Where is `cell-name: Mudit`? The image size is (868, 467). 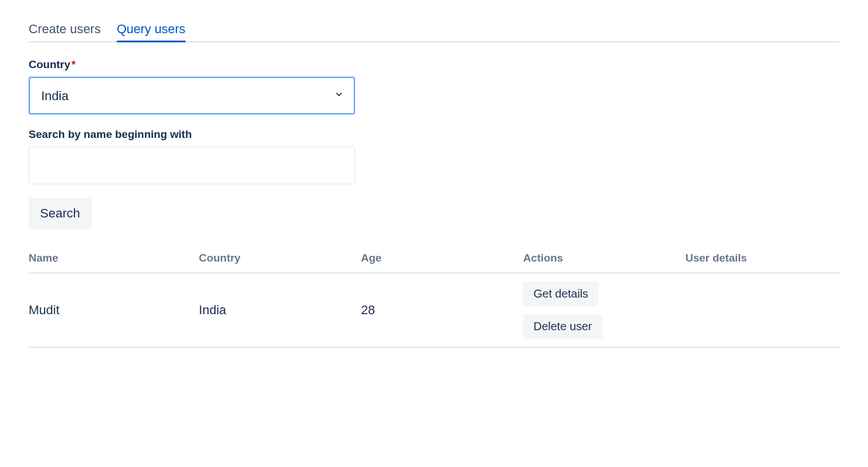 cell-name: Mudit is located at coordinates (113, 310).